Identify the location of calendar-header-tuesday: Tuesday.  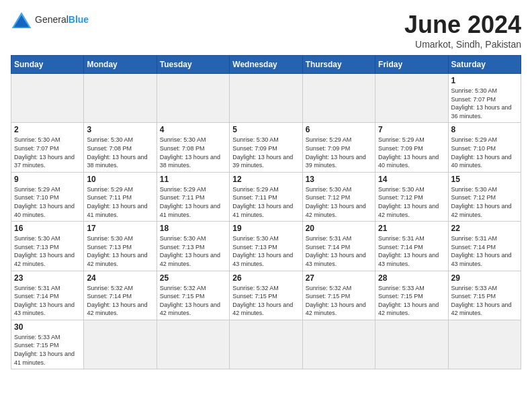
(193, 64).